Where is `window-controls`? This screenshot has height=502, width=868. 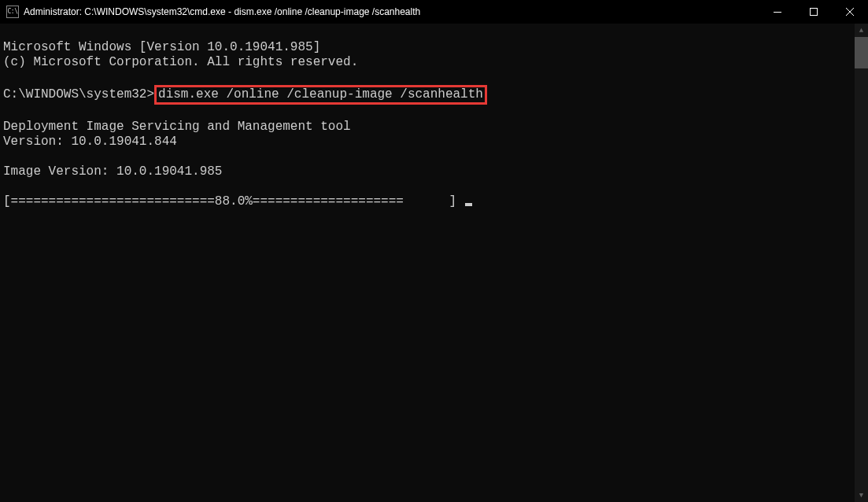
window-controls is located at coordinates (814, 12).